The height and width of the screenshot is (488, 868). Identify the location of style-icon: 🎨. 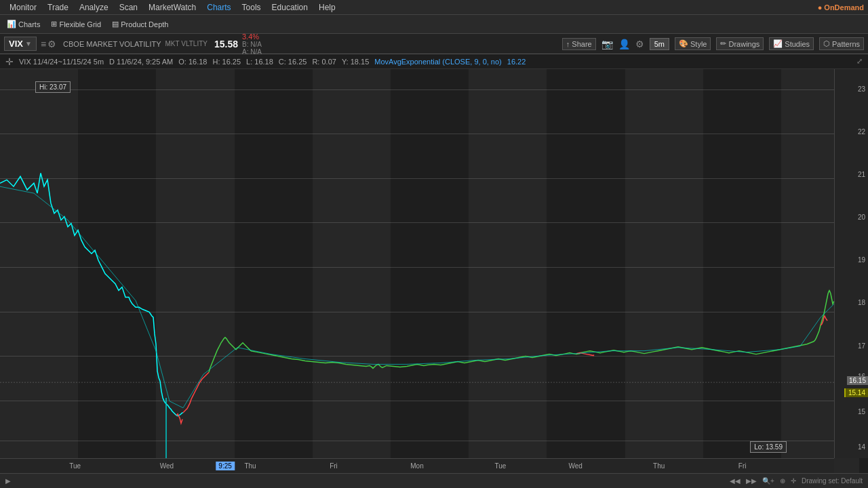
(684, 43).